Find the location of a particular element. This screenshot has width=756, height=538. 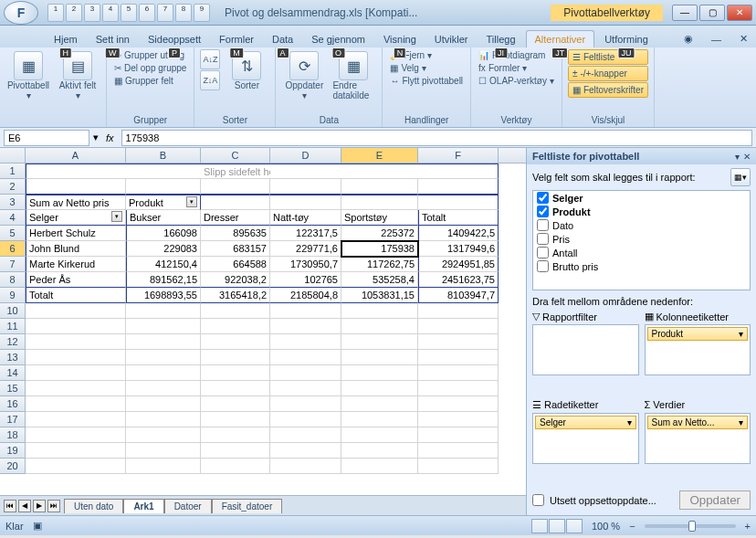

zoom-level: 100 % is located at coordinates (606, 526).